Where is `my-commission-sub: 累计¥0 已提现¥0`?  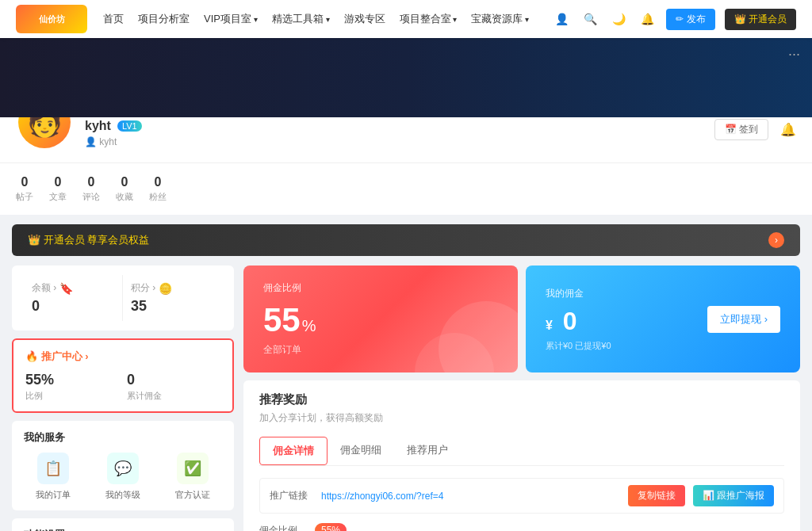
my-commission-sub: 累计¥0 已提现¥0 is located at coordinates (579, 346).